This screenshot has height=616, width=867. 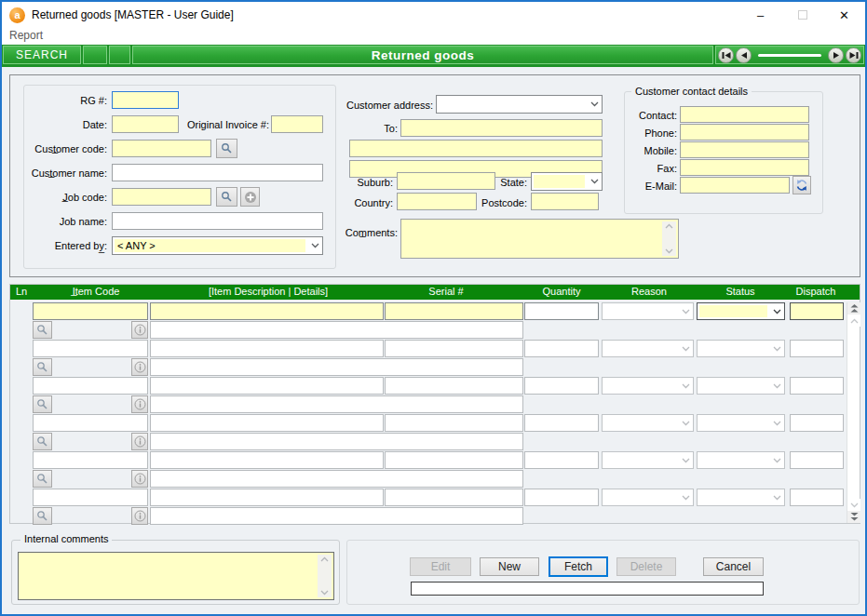 I want to click on phone-input, so click(x=745, y=132).